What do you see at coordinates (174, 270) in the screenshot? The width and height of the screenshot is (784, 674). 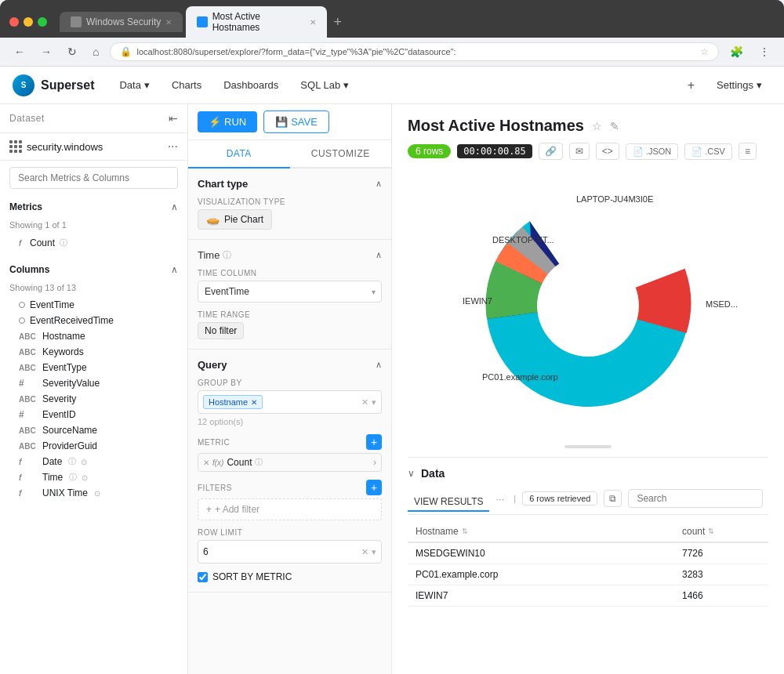 I see `columns-toggle: ∧` at bounding box center [174, 270].